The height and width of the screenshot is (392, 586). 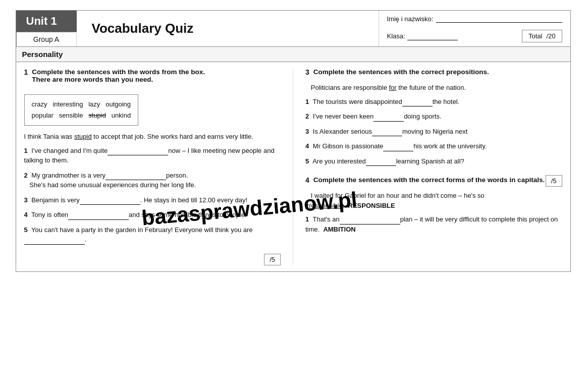 I want to click on word-crazy: crazy, so click(x=39, y=104).